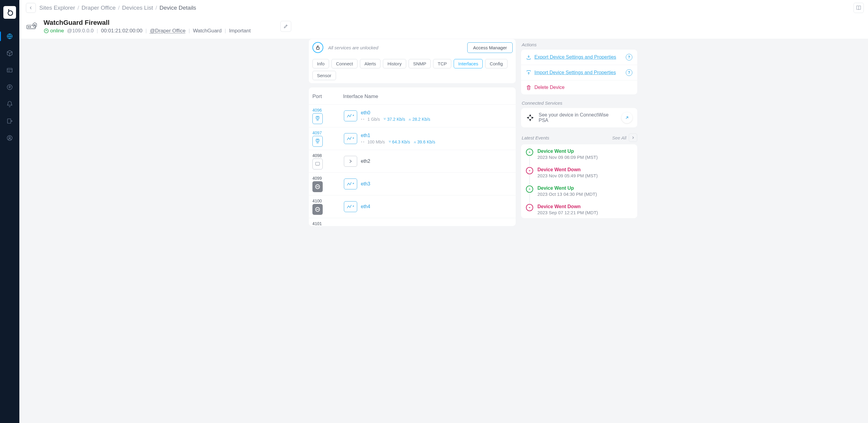 The height and width of the screenshot is (423, 868). I want to click on col-name: Interface Name, so click(361, 96).